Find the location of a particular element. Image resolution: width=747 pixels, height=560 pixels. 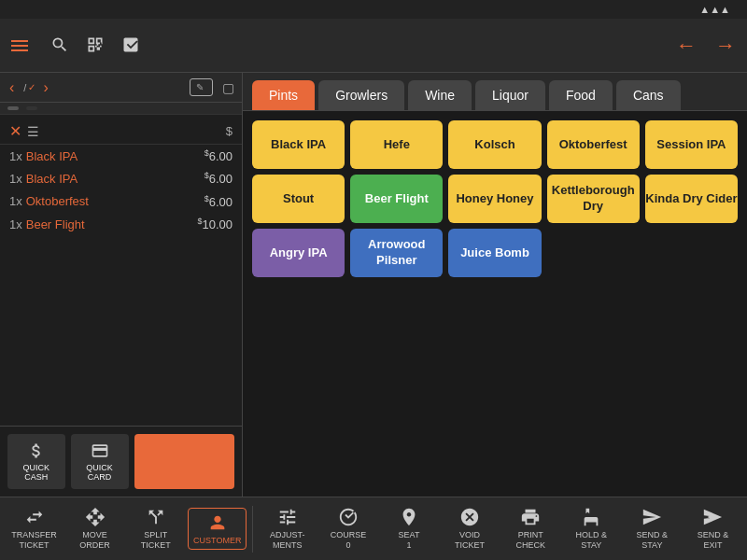

left-header: ‹ / ✓ › ✎ ▢ is located at coordinates (121, 88).